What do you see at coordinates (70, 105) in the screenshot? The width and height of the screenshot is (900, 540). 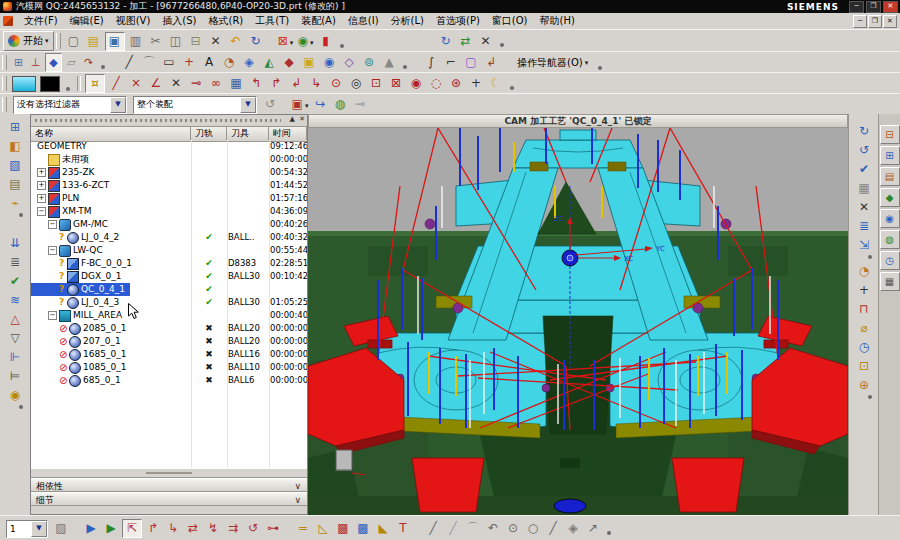 I see `selection-filter-combo: 没有选择过滤器 ▼` at bounding box center [70, 105].